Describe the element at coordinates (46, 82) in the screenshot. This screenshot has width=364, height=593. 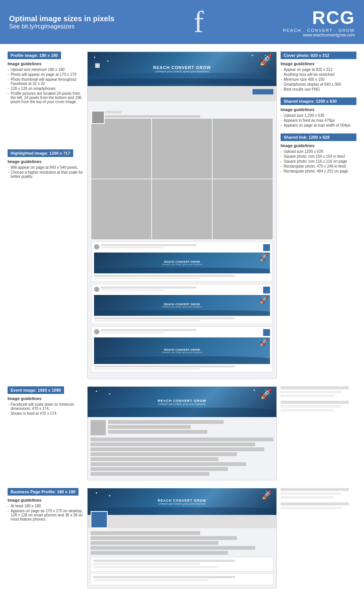
I see `profile-guideline-3: Photo thumbnail will appear throughout F…` at that location.